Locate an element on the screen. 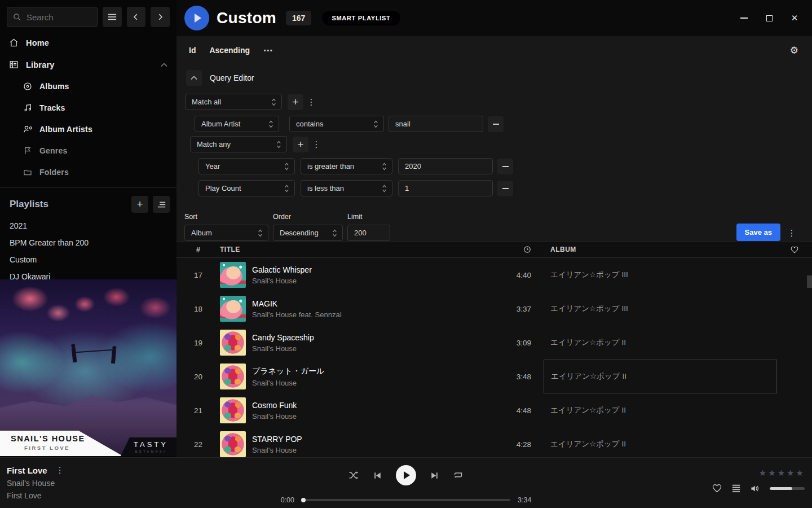  hamburger-icon is located at coordinates (112, 17).